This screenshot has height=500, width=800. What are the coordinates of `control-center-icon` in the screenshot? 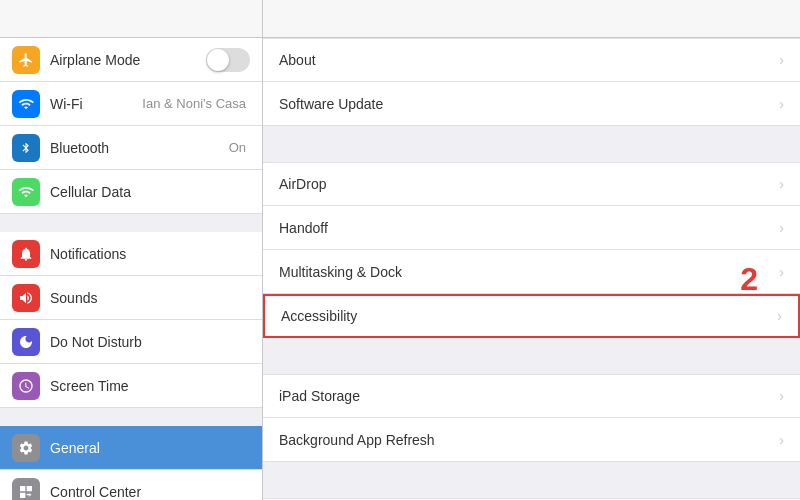 It's located at (26, 490).